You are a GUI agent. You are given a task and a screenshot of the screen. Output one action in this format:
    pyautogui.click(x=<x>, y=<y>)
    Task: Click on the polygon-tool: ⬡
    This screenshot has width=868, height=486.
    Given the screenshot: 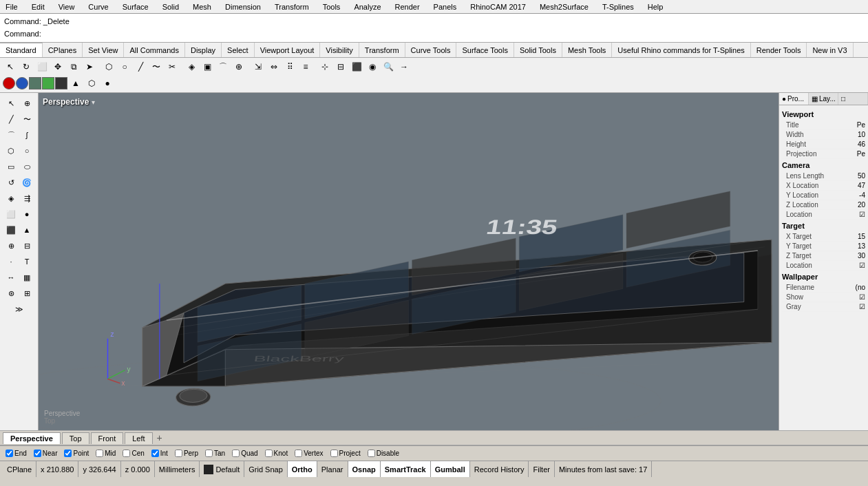 What is the action you would take?
    pyautogui.click(x=109, y=67)
    